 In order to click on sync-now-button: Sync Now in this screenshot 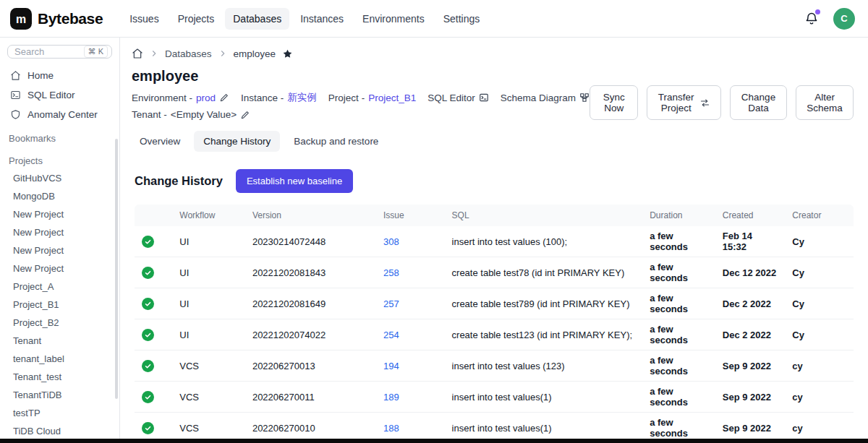, I will do `click(613, 103)`.